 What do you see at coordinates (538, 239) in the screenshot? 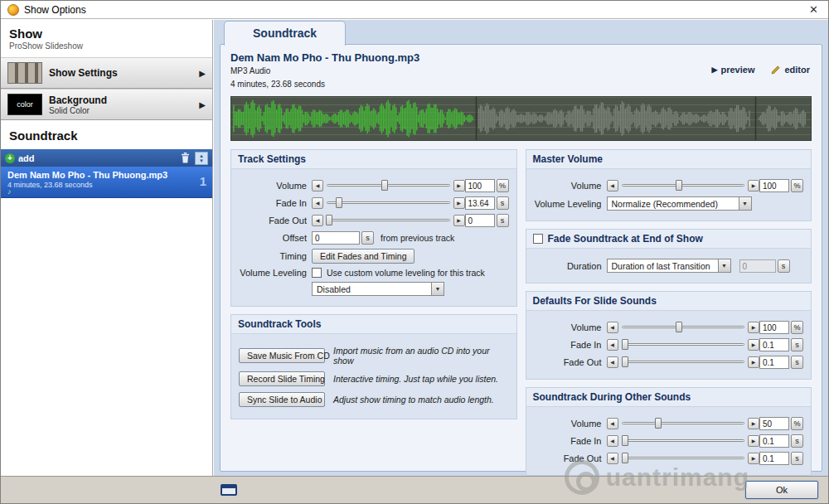
I see `fade-end-checkbox` at bounding box center [538, 239].